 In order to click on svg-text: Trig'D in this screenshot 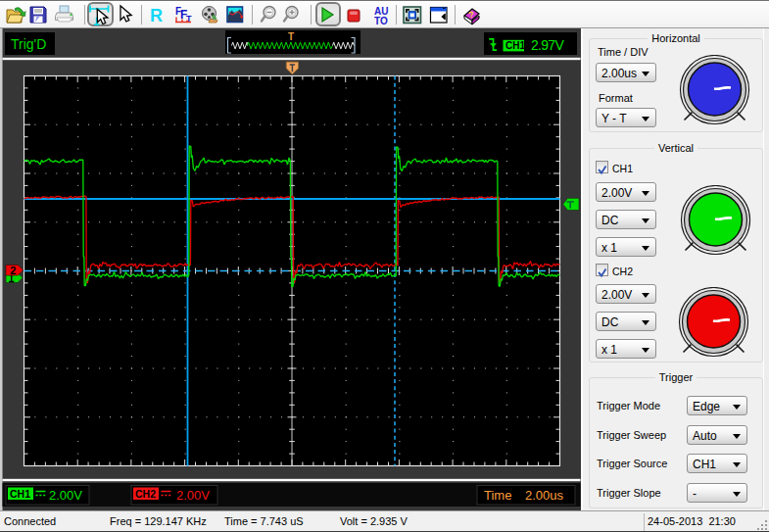, I will do `click(28, 44)`.